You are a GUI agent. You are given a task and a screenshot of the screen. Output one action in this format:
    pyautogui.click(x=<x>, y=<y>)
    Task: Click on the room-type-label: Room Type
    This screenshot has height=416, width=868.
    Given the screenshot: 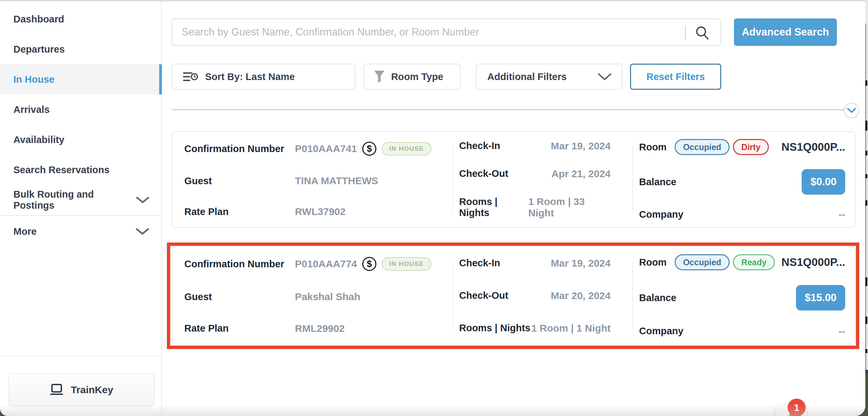 What is the action you would take?
    pyautogui.click(x=417, y=77)
    